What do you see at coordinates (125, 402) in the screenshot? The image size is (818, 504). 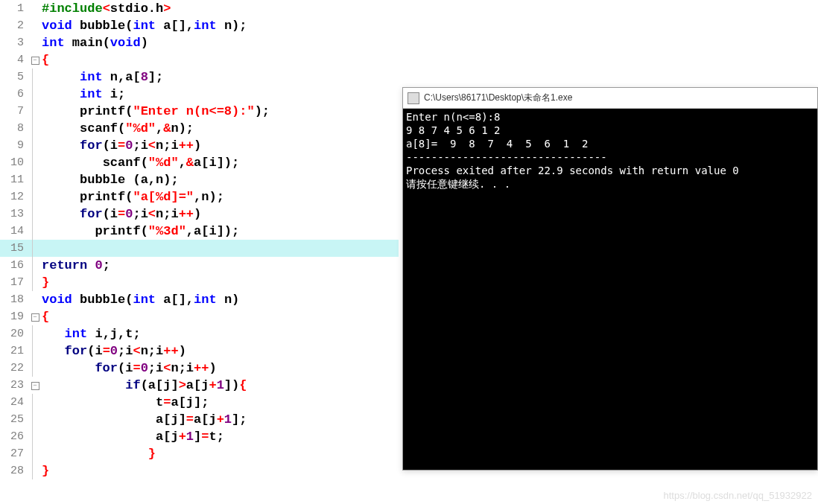 I see `code-text: t=a[j];` at bounding box center [125, 402].